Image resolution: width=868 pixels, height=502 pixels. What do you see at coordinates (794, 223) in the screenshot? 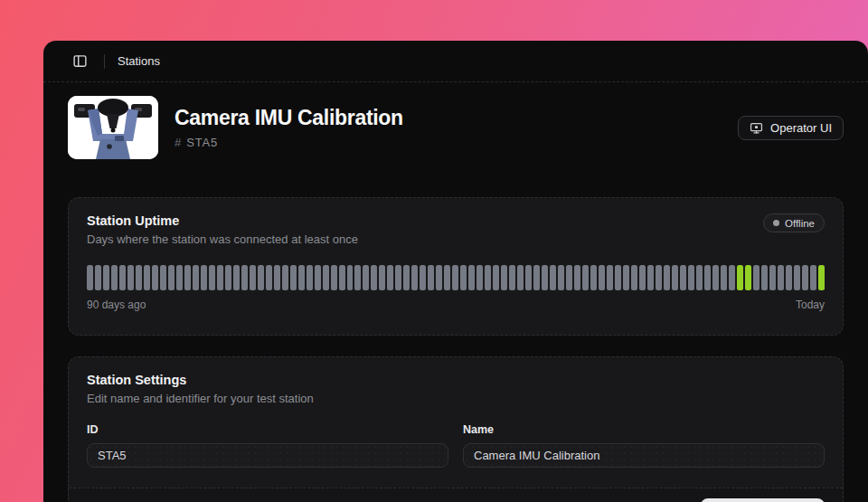
I see `status-badge: Offline` at bounding box center [794, 223].